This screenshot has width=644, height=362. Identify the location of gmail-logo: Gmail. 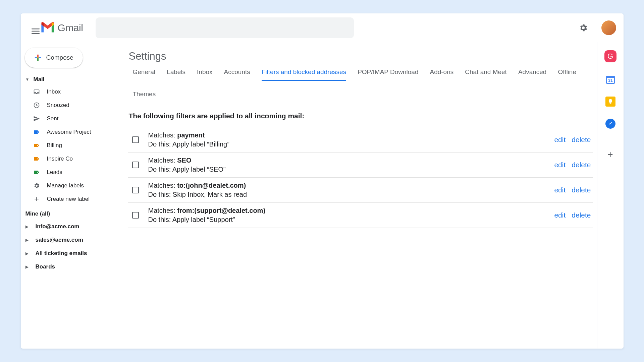
(62, 28).